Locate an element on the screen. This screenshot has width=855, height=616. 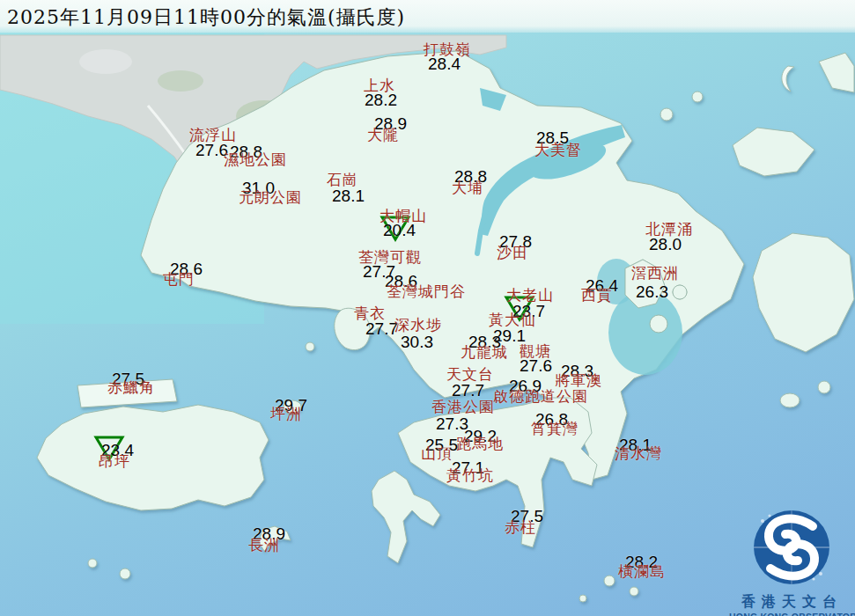
hko-logo-icon is located at coordinates (792, 547).